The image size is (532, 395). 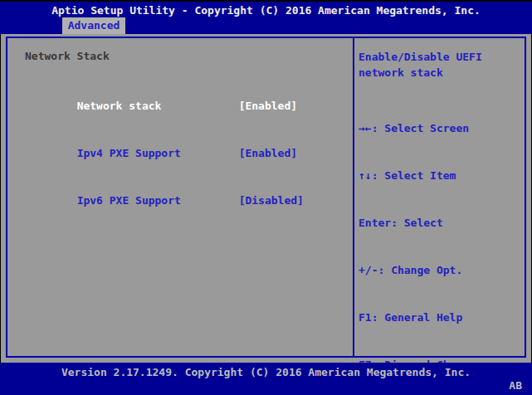 What do you see at coordinates (440, 60) in the screenshot?
I see `help-description: Enable/Disable UEFI network stack` at bounding box center [440, 60].